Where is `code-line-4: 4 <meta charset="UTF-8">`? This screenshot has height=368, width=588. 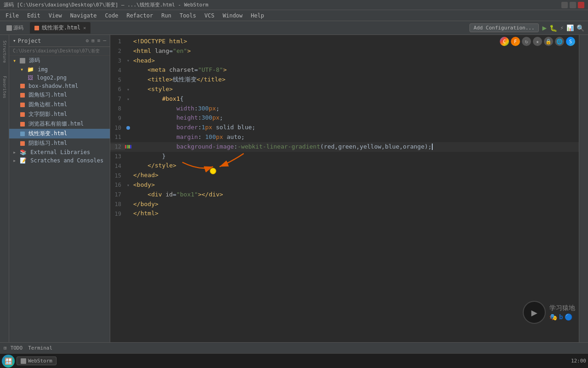
code-line-4: 4 <meta charset="UTF-8"> is located at coordinates (345, 70).